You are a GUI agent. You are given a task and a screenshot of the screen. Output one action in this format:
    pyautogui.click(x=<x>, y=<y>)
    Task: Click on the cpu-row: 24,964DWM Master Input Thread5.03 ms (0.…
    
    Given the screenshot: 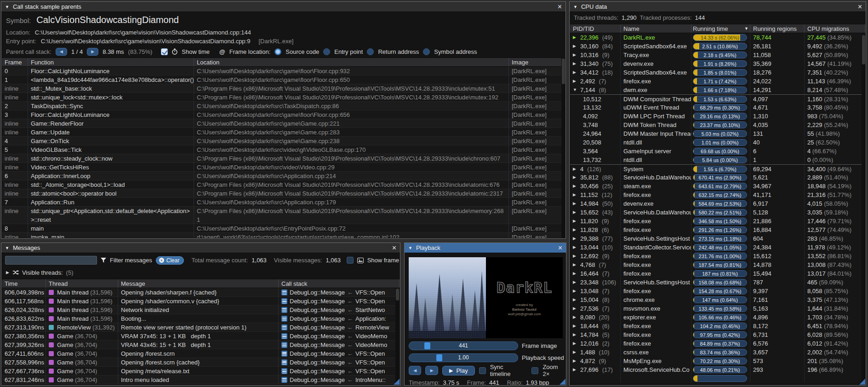 What is the action you would take?
    pyautogui.click(x=718, y=133)
    